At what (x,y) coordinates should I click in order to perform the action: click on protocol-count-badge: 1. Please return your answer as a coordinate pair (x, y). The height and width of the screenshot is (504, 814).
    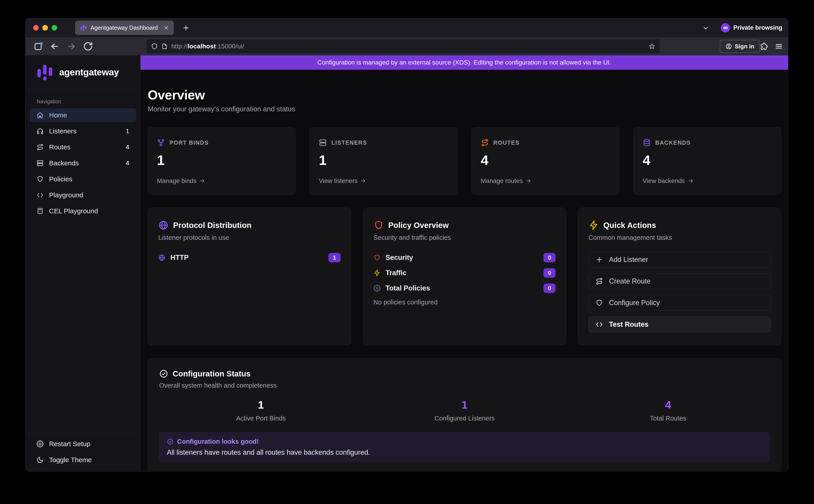
    Looking at the image, I should click on (334, 258).